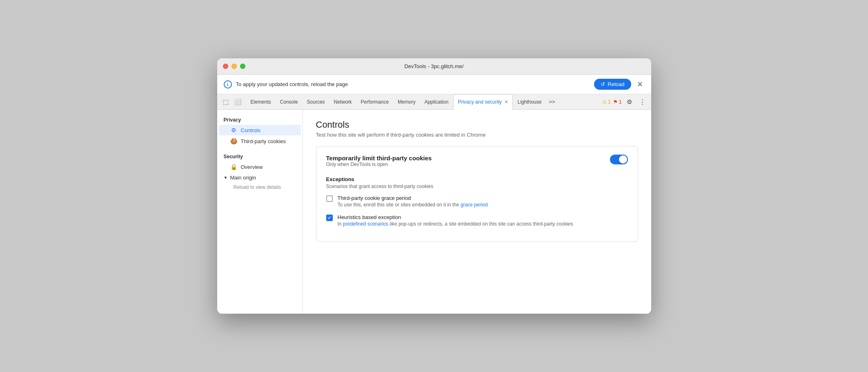 The height and width of the screenshot is (372, 868). Describe the element at coordinates (366, 224) in the screenshot. I see `predefined-scenarios-link: predefined scenarios` at that location.